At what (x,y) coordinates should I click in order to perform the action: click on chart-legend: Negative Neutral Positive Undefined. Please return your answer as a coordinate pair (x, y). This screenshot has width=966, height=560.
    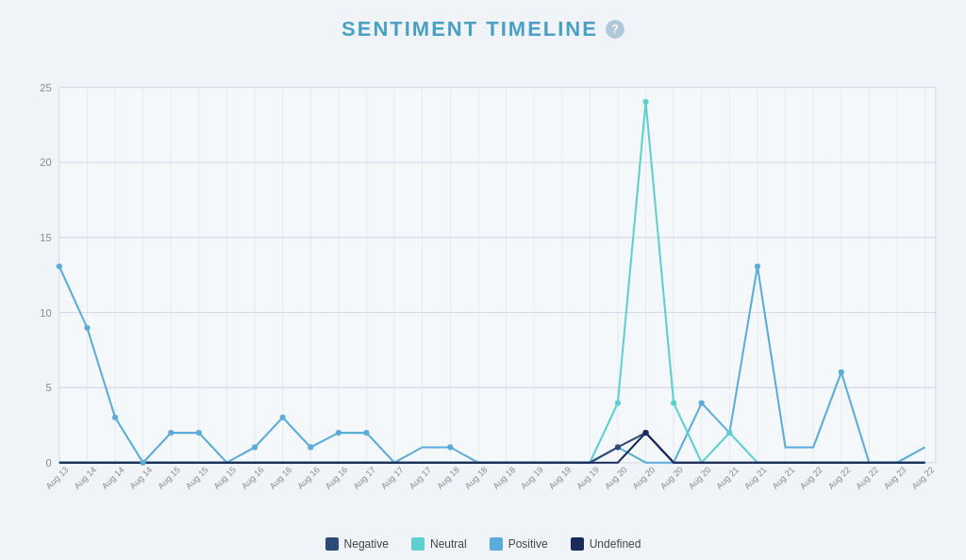
    Looking at the image, I should click on (483, 545).